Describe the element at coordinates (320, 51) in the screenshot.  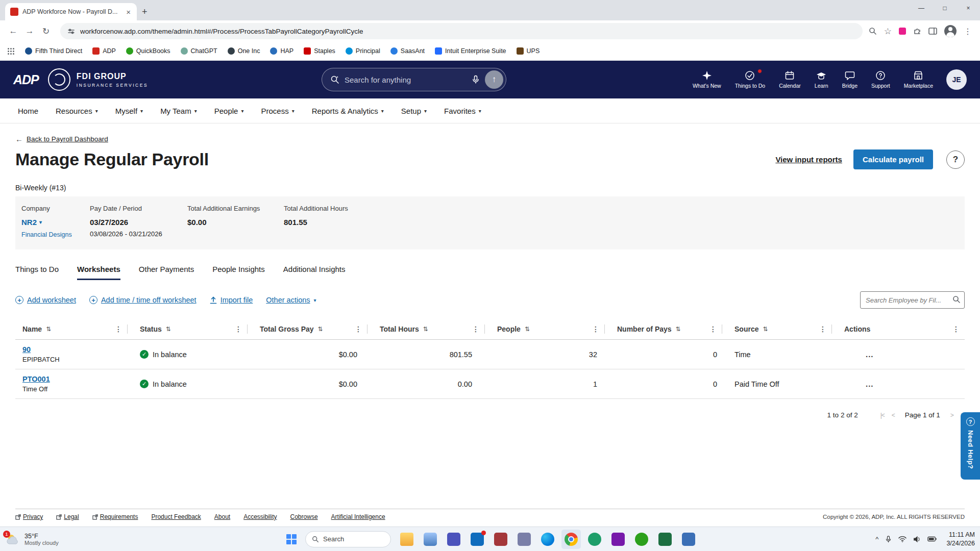
I see `bookmark-item: Staples` at that location.